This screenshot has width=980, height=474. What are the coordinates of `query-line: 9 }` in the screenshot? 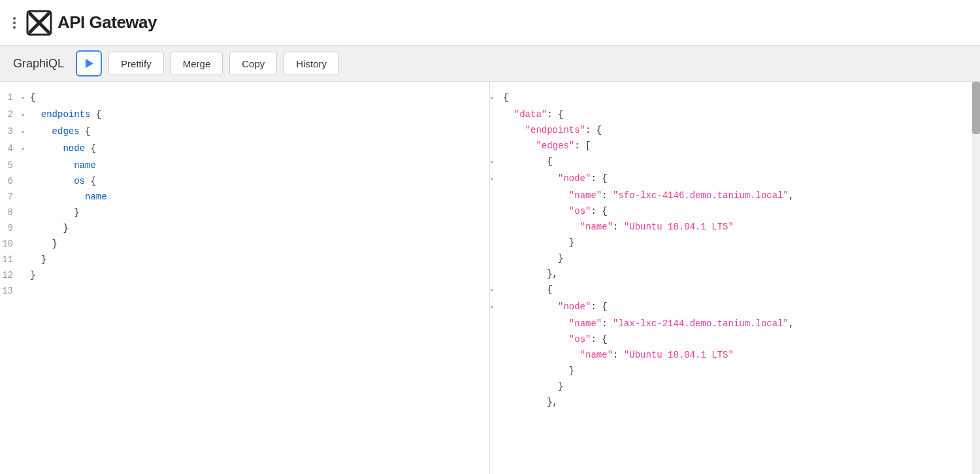 It's located at (244, 228).